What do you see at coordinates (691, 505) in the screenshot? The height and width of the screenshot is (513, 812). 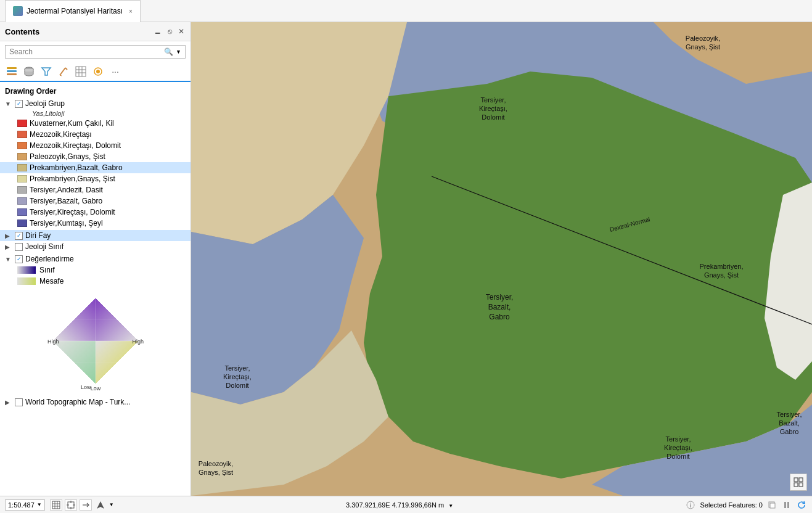 I see `info-icon` at bounding box center [691, 505].